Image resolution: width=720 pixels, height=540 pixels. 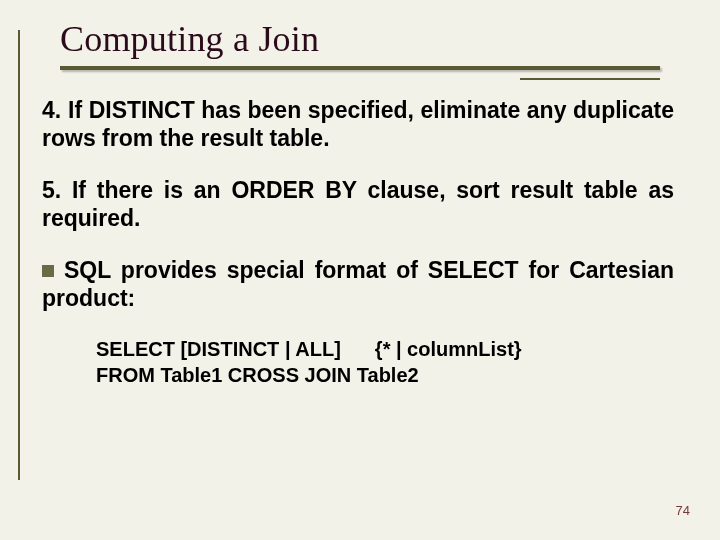 What do you see at coordinates (358, 204) in the screenshot?
I see `list-item-5: 5. If there is an ORDER BY clause, sort …` at bounding box center [358, 204].